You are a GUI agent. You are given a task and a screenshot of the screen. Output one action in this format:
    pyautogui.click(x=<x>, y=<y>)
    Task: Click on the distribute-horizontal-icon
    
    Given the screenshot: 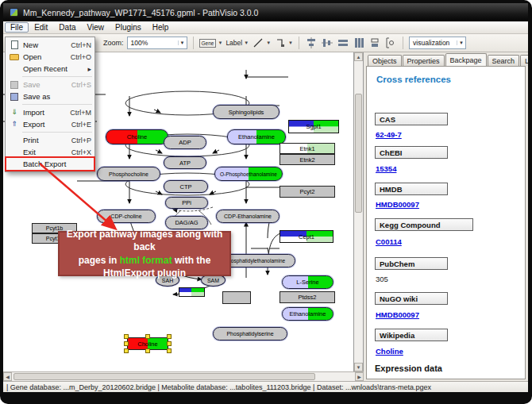 What is the action you would take?
    pyautogui.click(x=343, y=43)
    